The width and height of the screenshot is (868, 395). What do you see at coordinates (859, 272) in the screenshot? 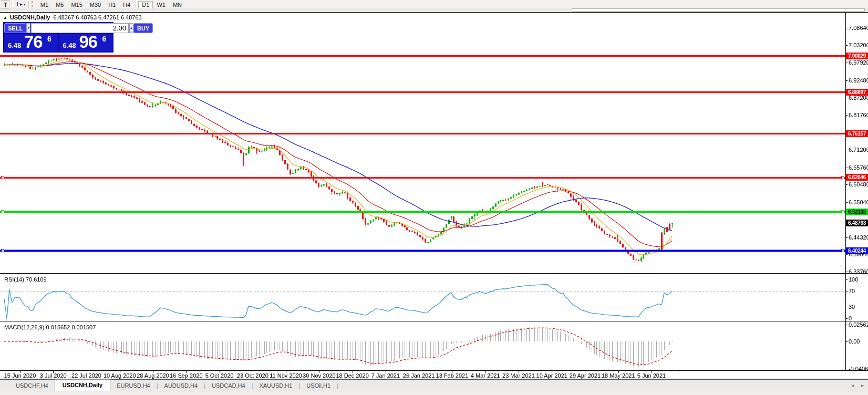
I see `price-axis-tick: 6.33760` at bounding box center [859, 272].